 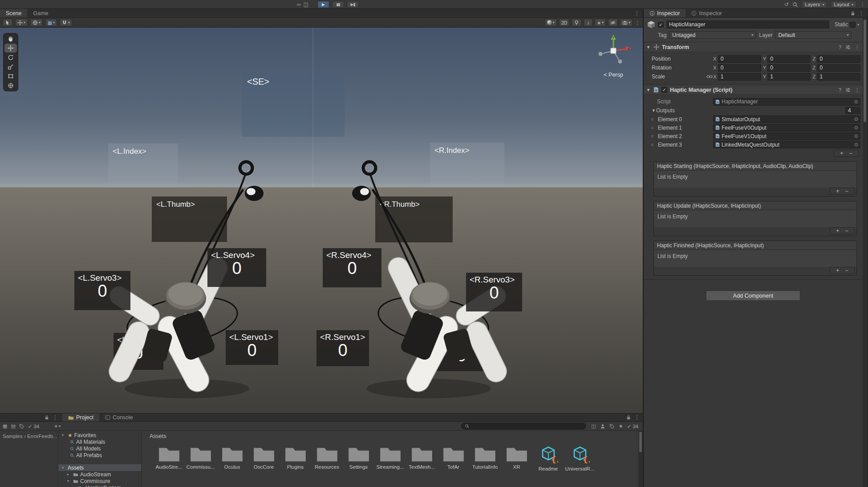 I want to click on asset-item: Oculus, so click(x=232, y=458).